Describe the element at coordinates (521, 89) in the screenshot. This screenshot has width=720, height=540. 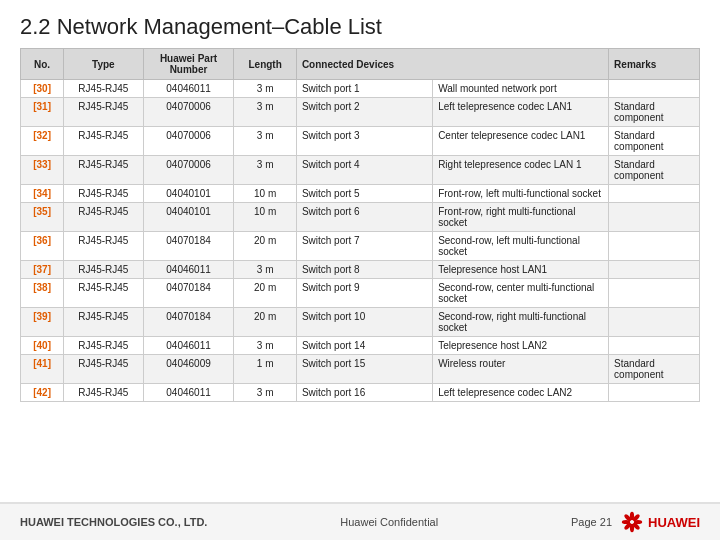
I see `cell-desc: Wall mounted network port` at that location.